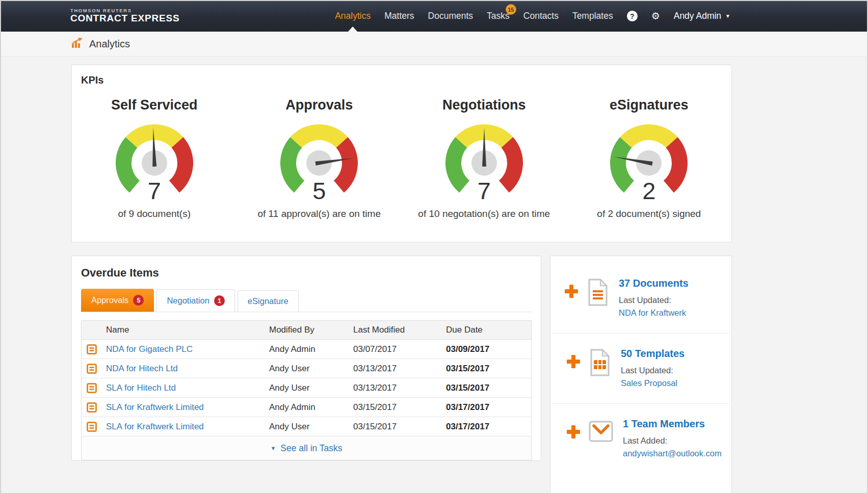  I want to click on summary-latest-link: andywishart@outlook.com, so click(672, 453).